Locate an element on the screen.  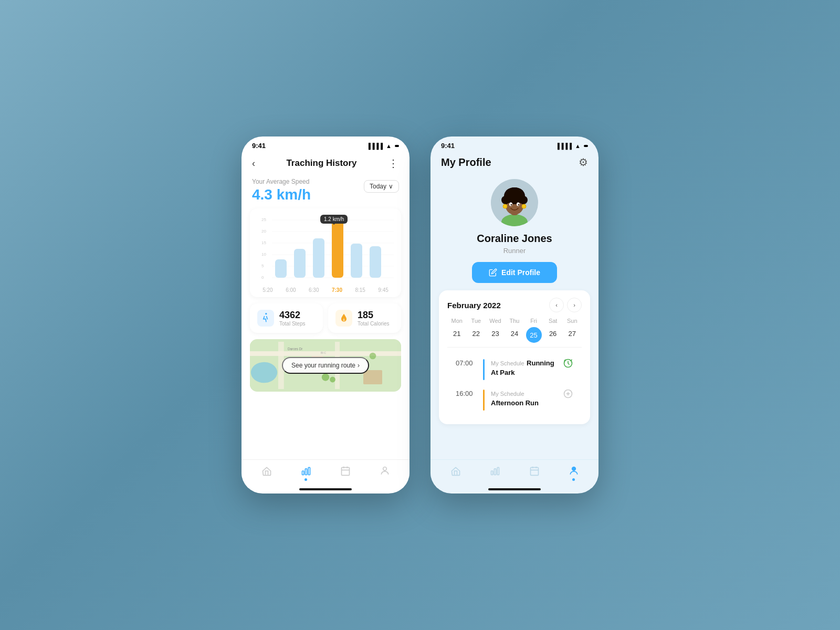
more-button: ⋮ is located at coordinates (394, 163).